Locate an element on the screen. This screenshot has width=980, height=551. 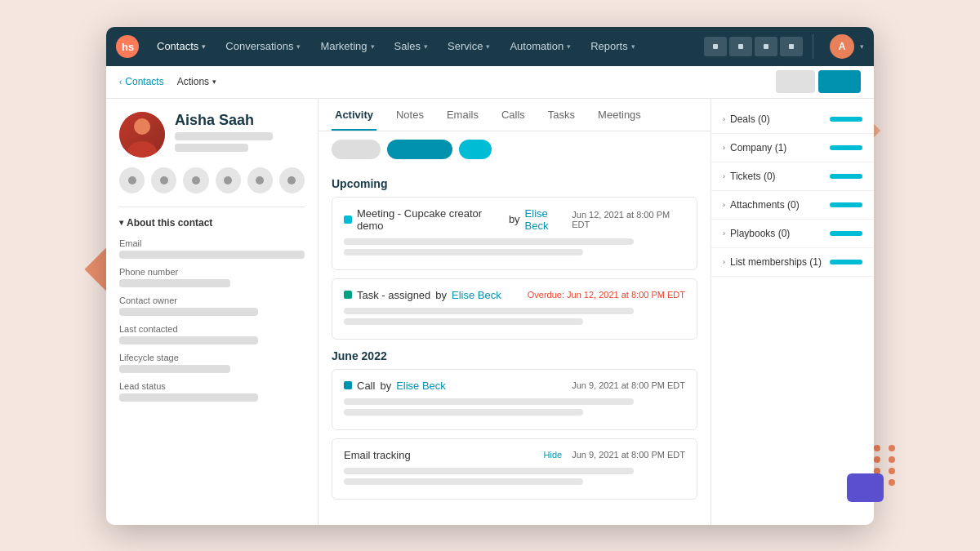
email-title: Email tracking is located at coordinates (377, 455).